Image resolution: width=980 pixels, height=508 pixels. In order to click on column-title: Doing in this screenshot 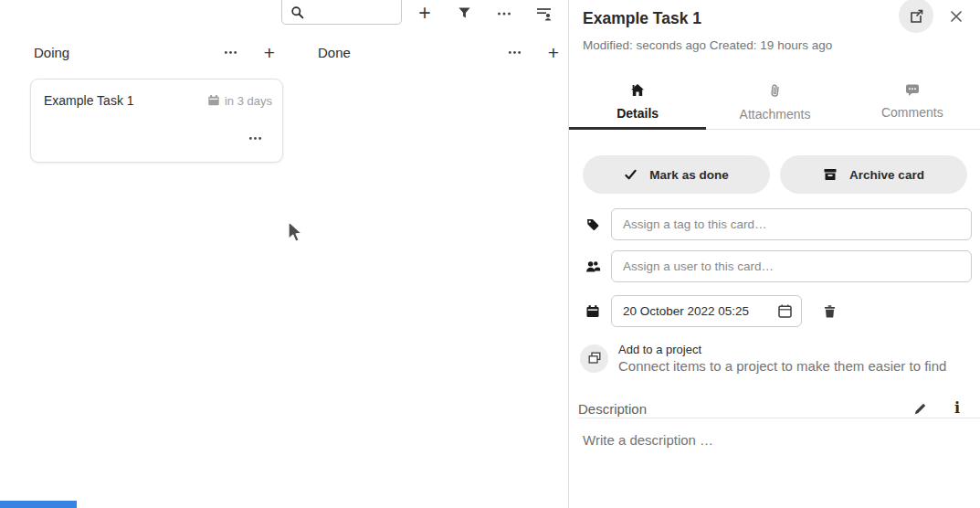, I will do `click(51, 53)`.